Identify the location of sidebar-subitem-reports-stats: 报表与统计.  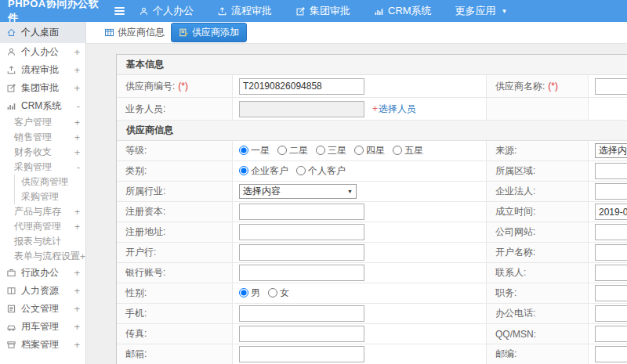
(42, 241).